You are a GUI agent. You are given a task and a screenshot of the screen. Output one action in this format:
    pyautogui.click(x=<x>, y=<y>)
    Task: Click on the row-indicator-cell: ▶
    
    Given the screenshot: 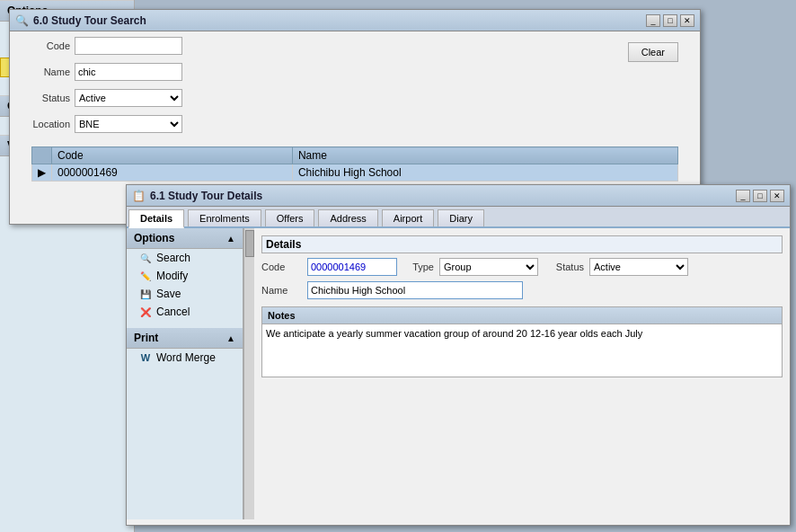 What is the action you would take?
    pyautogui.click(x=42, y=173)
    